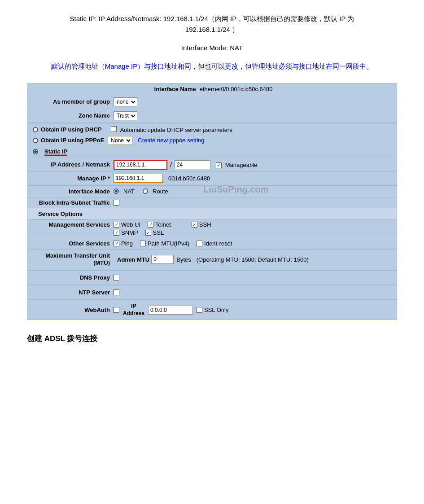  Describe the element at coordinates (73, 260) in the screenshot. I see `mtu-label: Maximum Transfer Unit (MTU)` at that location.